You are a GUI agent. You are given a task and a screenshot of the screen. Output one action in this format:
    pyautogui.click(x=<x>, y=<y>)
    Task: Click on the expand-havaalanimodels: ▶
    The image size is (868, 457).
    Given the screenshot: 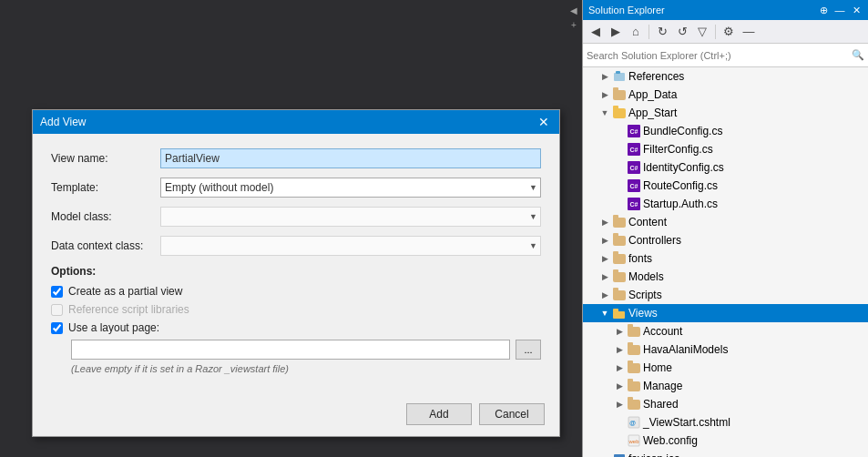 What is the action you would take?
    pyautogui.click(x=619, y=350)
    